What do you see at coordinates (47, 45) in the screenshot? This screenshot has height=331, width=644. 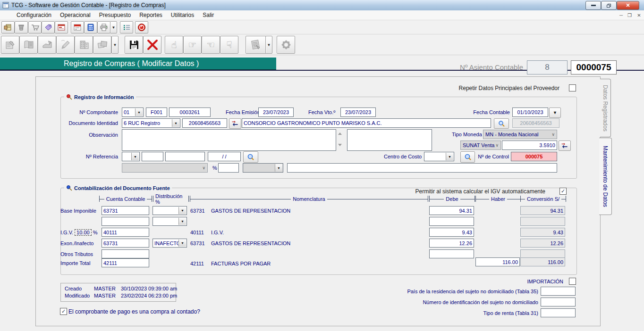 I see `receive-button` at bounding box center [47, 45].